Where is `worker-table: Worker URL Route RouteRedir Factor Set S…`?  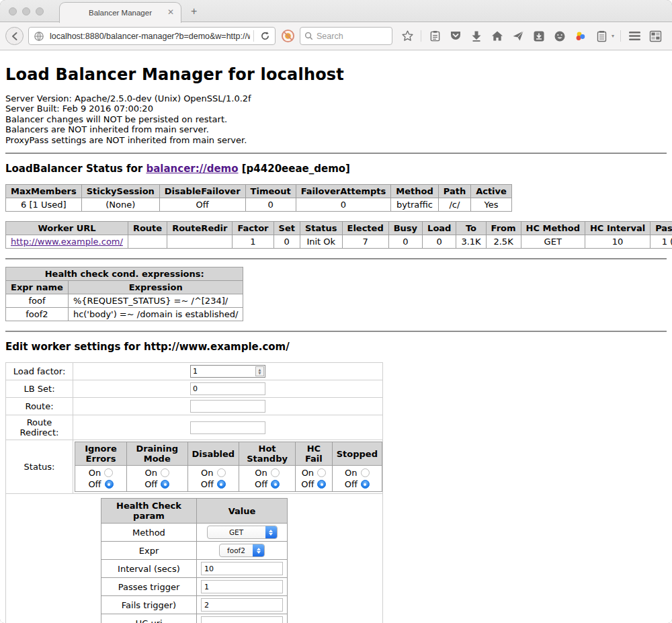
worker-table: Worker URL Route RouteRedir Factor Set S… is located at coordinates (339, 235).